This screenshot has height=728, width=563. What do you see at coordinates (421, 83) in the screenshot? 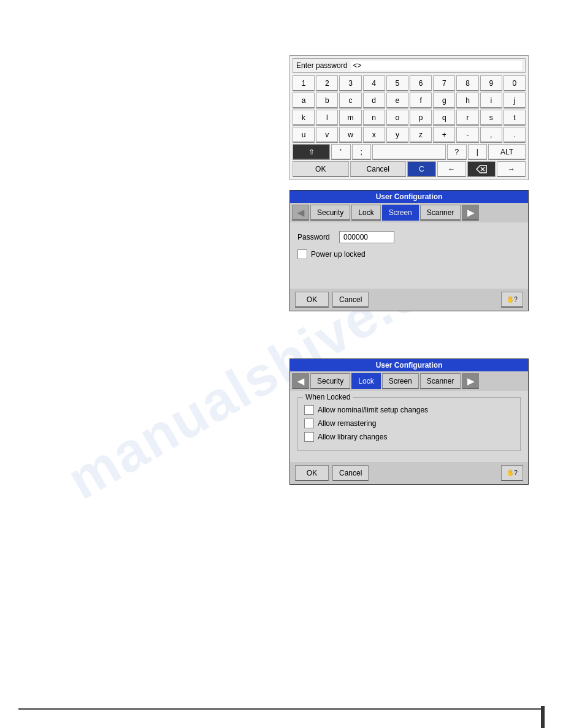
I see `key-6: 6` at bounding box center [421, 83].